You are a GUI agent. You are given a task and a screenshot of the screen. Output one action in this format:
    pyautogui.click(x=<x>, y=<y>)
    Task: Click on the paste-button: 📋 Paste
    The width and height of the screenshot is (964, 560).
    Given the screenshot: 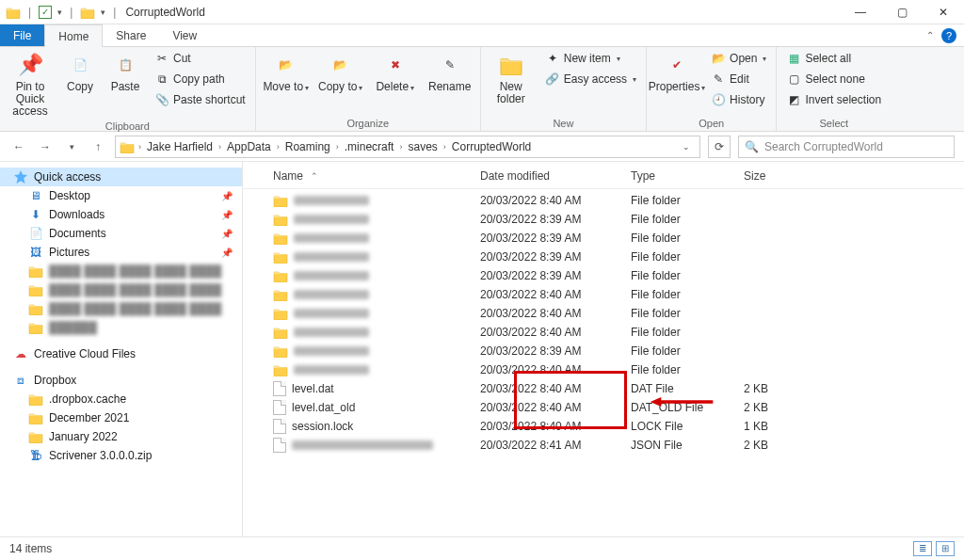 What is the action you would take?
    pyautogui.click(x=125, y=72)
    